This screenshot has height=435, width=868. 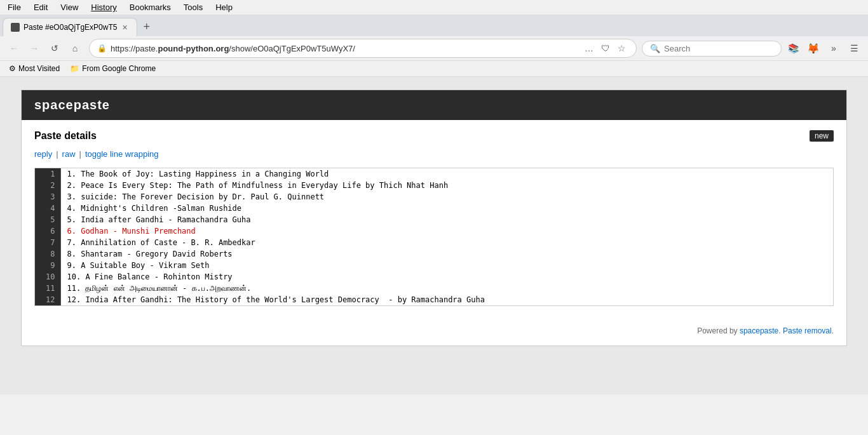 What do you see at coordinates (822, 136) in the screenshot?
I see `new-badge: new` at bounding box center [822, 136].